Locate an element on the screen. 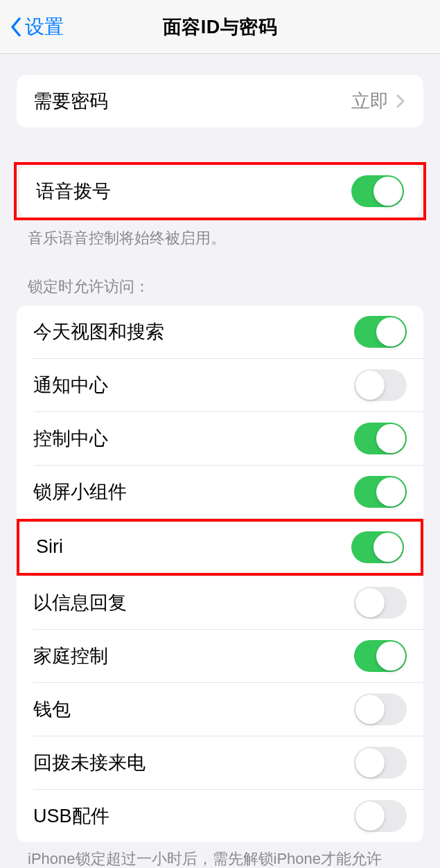 Image resolution: width=440 pixels, height=868 pixels. usb-footer: iPhone锁定超过一小时后，需先解锁iPhone才能允许USB配件连接。 is located at coordinates (220, 855).